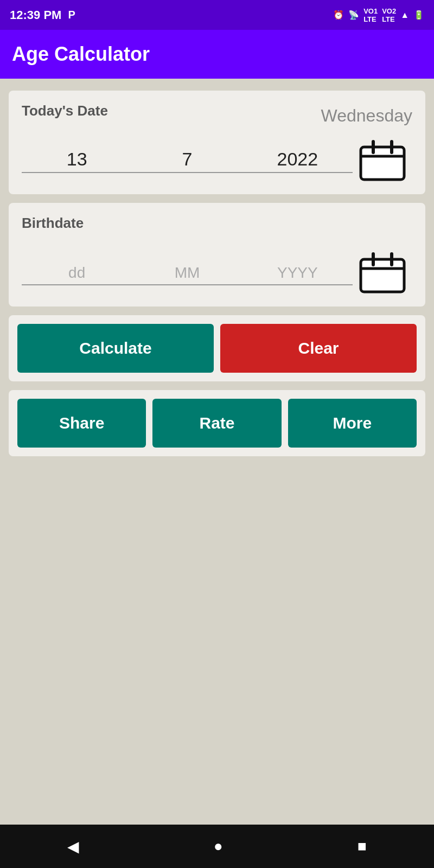  What do you see at coordinates (42, 15) in the screenshot?
I see `status-left: 12:39 PM P` at bounding box center [42, 15].